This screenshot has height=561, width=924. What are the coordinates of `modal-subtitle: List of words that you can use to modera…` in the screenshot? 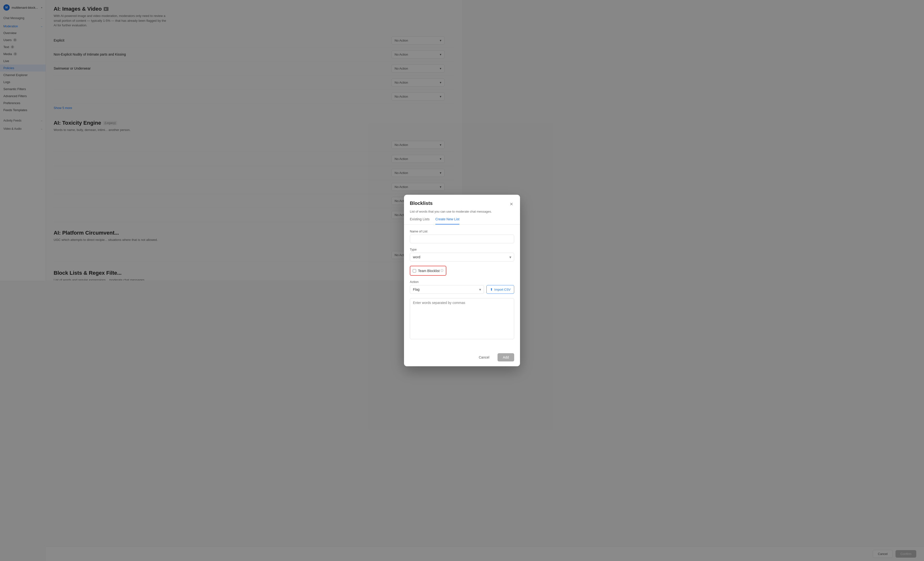 It's located at (433, 211).